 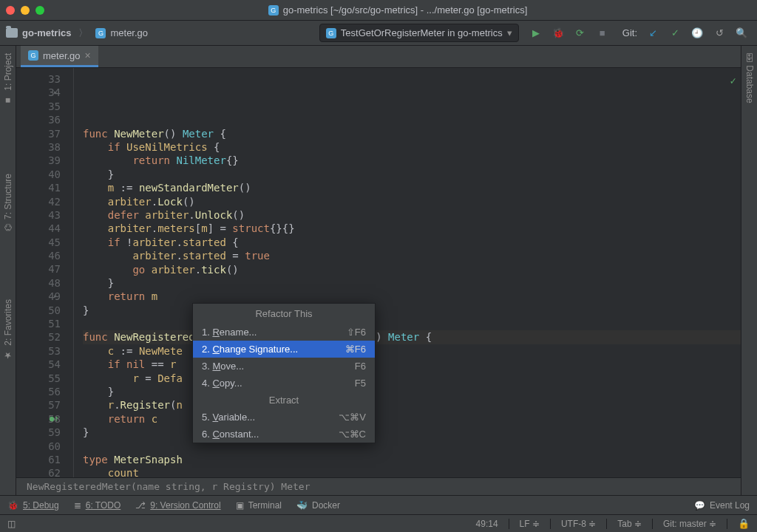 What do you see at coordinates (419, 33) in the screenshot?
I see `run-configuration-dropdown: G TestGetOrRegisterMeter in go-metrics ▾` at bounding box center [419, 33].